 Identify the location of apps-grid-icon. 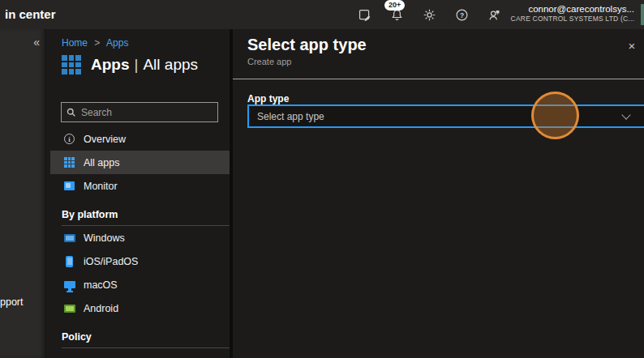
(71, 65).